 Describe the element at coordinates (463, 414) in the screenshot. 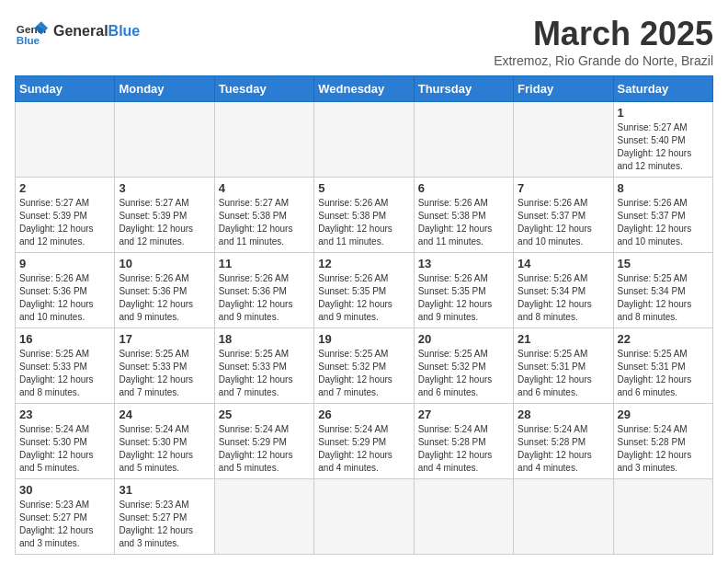

I see `day-number: 27` at that location.